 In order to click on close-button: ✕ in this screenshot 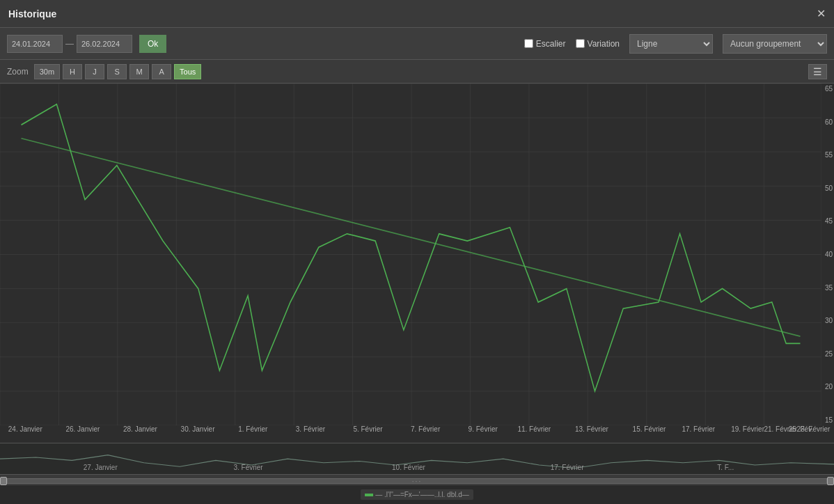, I will do `click(821, 14)`.